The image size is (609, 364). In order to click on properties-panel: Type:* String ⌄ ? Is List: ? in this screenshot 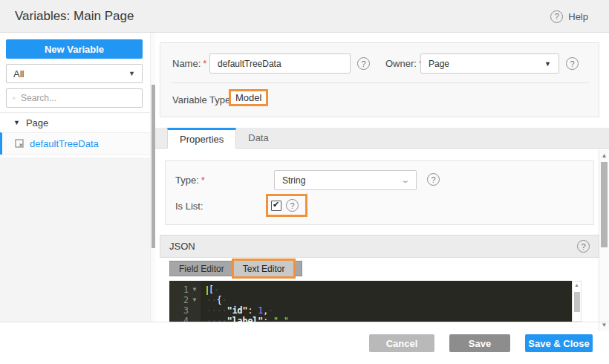, I will do `click(380, 193)`.